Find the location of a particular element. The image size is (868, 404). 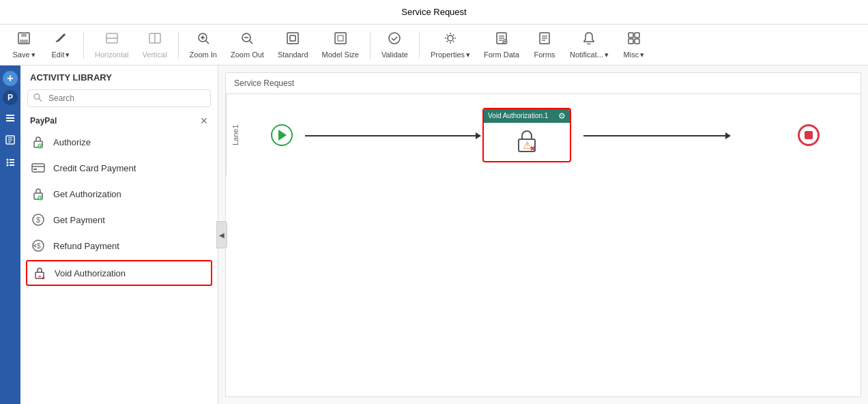

toolbar-standard: Standard is located at coordinates (293, 45).